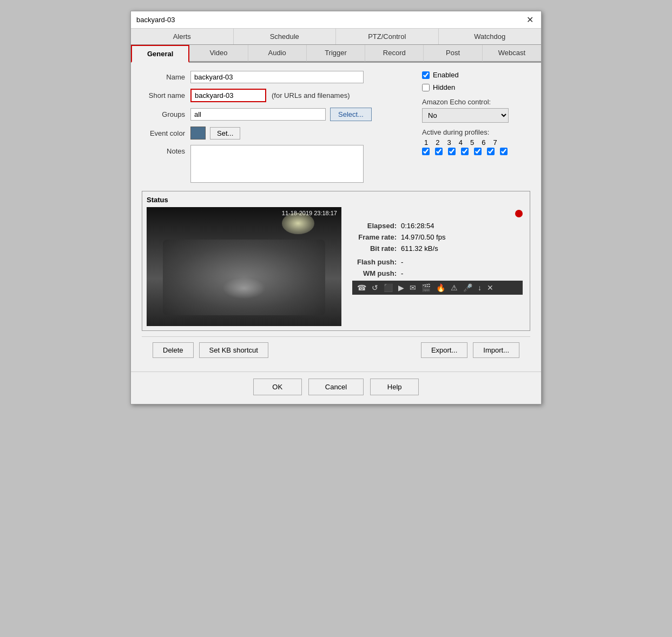  I want to click on delete-button: Delete, so click(173, 350).